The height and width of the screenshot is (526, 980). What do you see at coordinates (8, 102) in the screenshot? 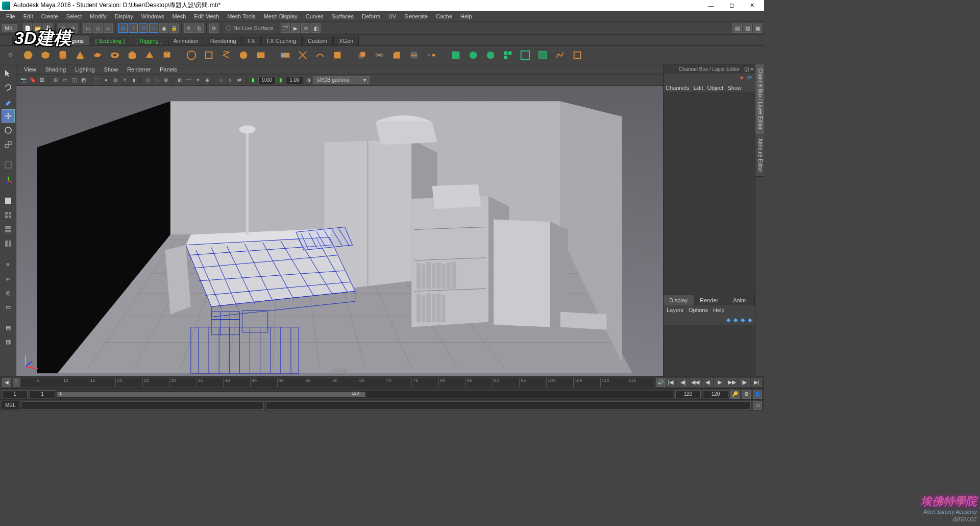
I see `paint-select-tool` at bounding box center [8, 102].